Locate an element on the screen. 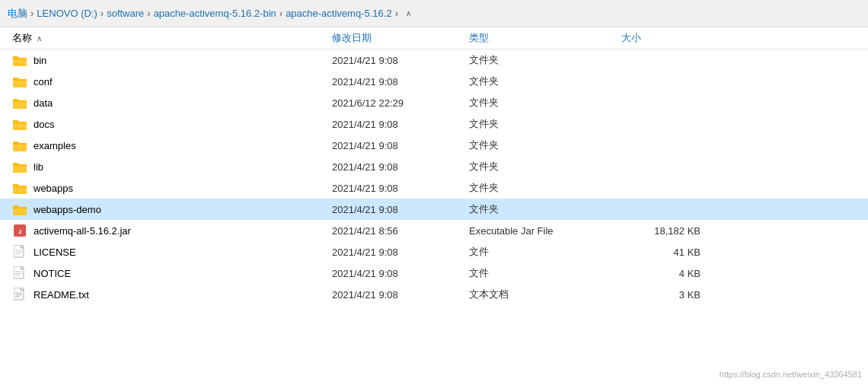 Image resolution: width=868 pixels, height=385 pixels. col-header-name: 名称 ∧ is located at coordinates (172, 38).